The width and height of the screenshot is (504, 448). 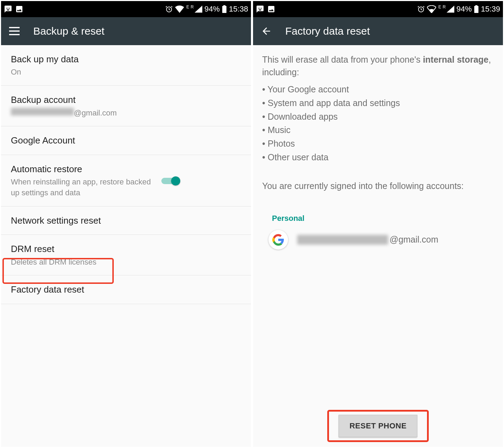 What do you see at coordinates (86, 169) in the screenshot?
I see `item-title: Automatic restore` at bounding box center [86, 169].